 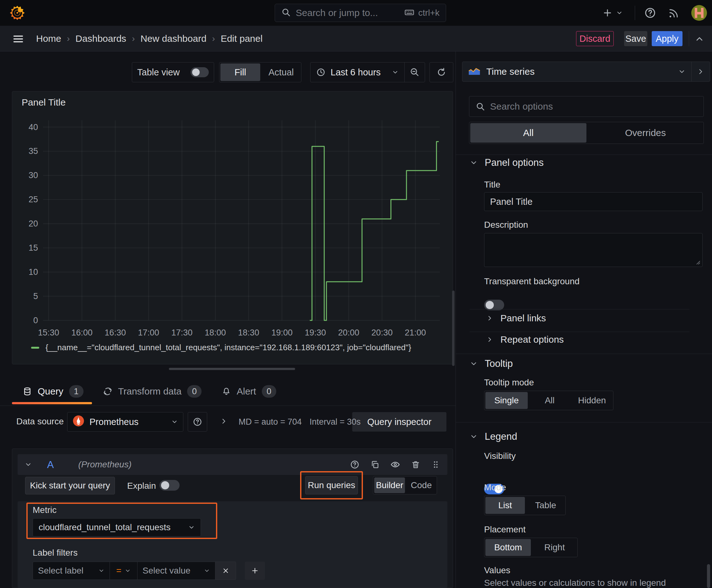 What do you see at coordinates (555, 547) in the screenshot?
I see `placement-right-option: Right` at bounding box center [555, 547].